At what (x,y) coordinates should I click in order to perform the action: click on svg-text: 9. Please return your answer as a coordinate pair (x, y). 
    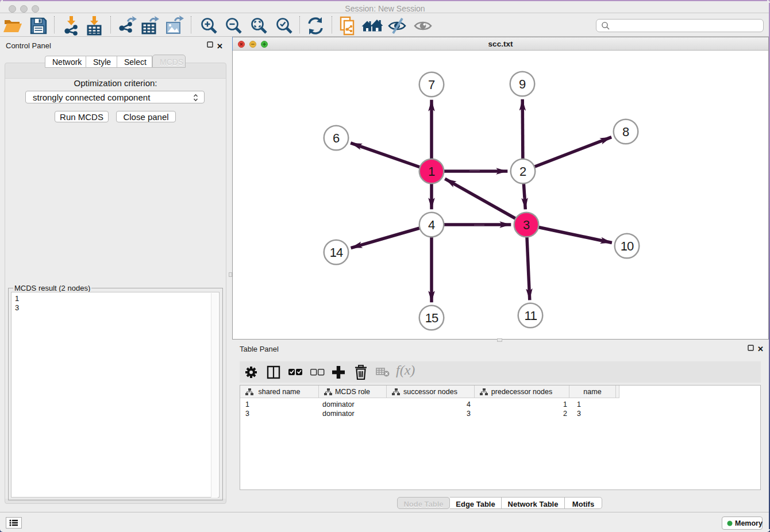
    Looking at the image, I should click on (522, 84).